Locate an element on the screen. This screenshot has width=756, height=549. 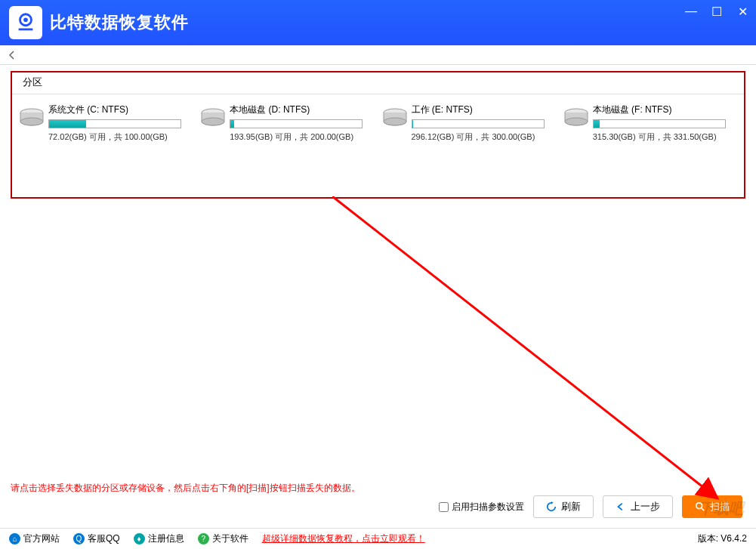
drive-stats: 72.02(GB) 可用，共 100.00(GB) is located at coordinates (121, 137).